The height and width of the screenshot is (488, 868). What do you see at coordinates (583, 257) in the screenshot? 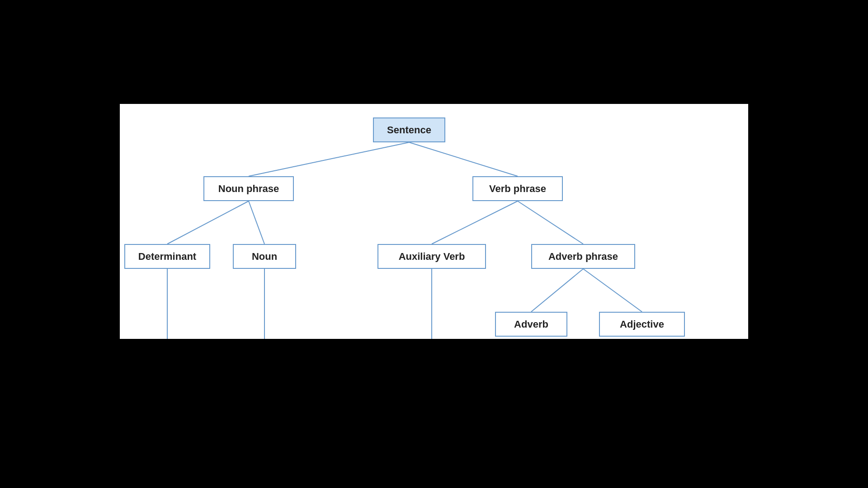
I see `node-adverb_phrase: Adverb phrase` at bounding box center [583, 257].